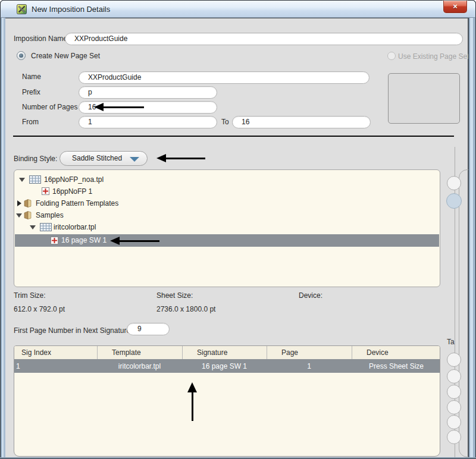 The height and width of the screenshot is (459, 476). What do you see at coordinates (186, 158) in the screenshot?
I see `annotation-arrow-binding-style` at bounding box center [186, 158].